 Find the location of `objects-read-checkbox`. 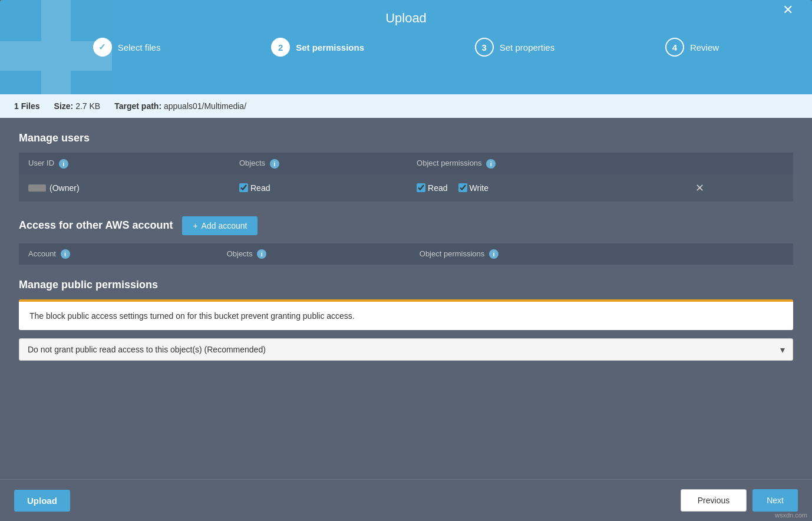

objects-read-checkbox is located at coordinates (244, 187).